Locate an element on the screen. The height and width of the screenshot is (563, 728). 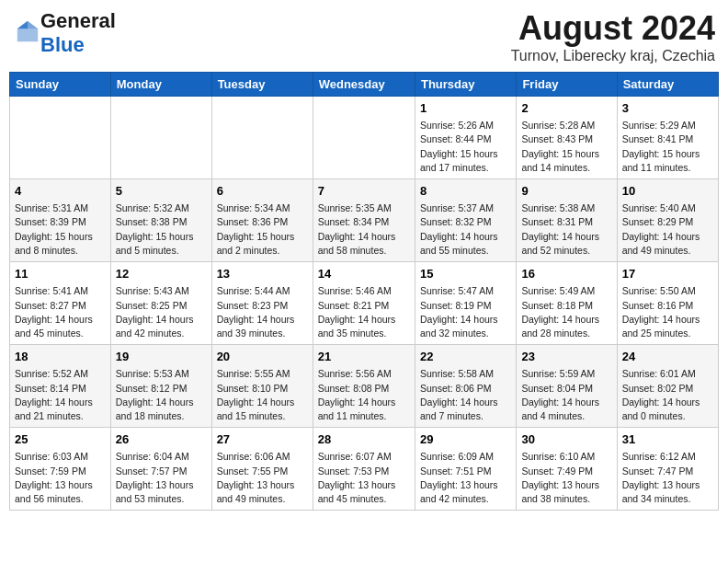
calendar-cell: 7Sunrise: 5:35 AM Sunset: 8:34 PM Daylig… is located at coordinates (364, 221).